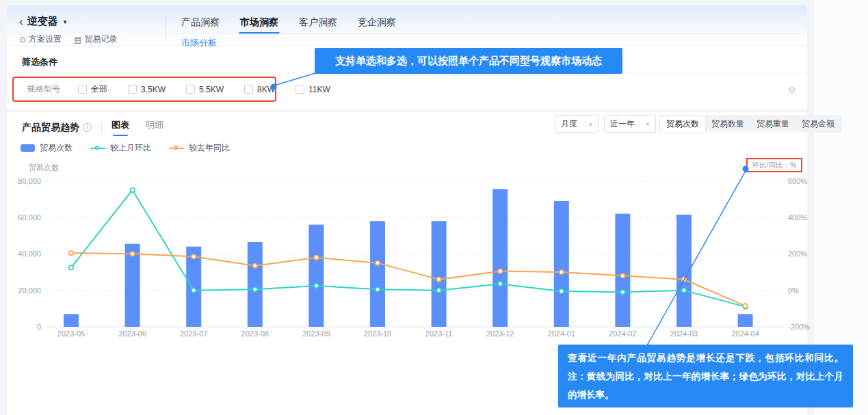  Describe the element at coordinates (377, 25) in the screenshot. I see `tab-竞企洞察: 竞企洞察` at that location.